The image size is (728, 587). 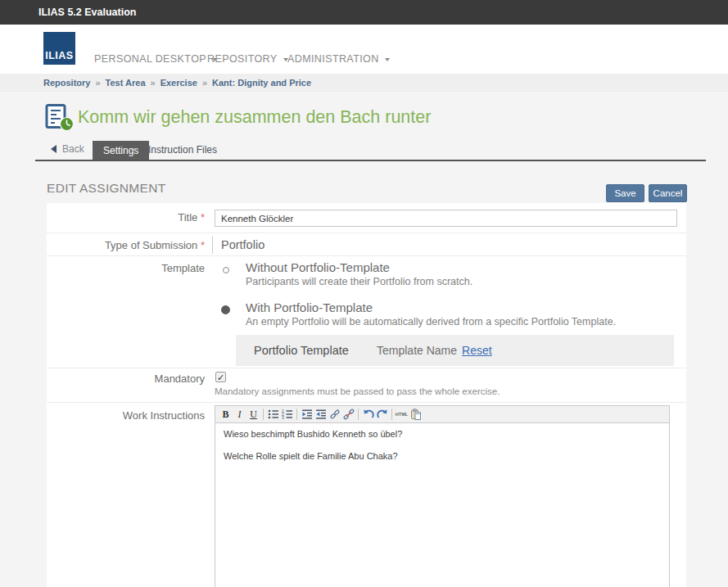 What do you see at coordinates (442, 456) in the screenshot?
I see `instruction-paragraph: Welche Rolle spielt die Familie Abu Chak…` at bounding box center [442, 456].